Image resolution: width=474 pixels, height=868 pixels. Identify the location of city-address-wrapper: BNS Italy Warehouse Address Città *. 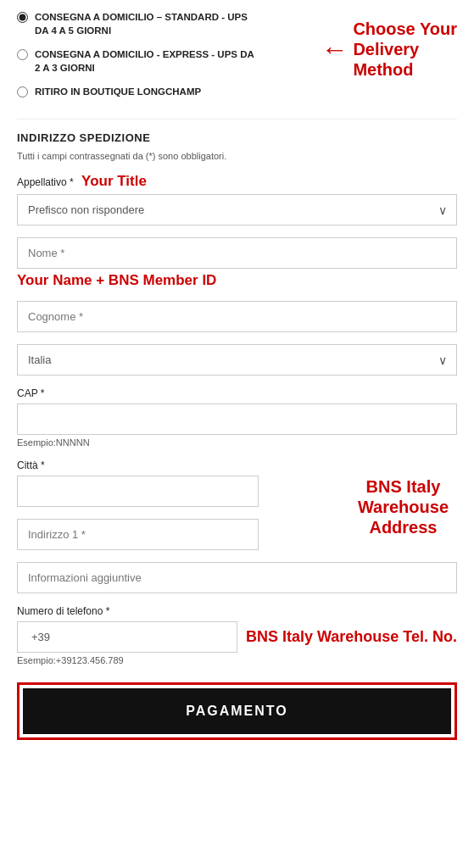
(237, 505).